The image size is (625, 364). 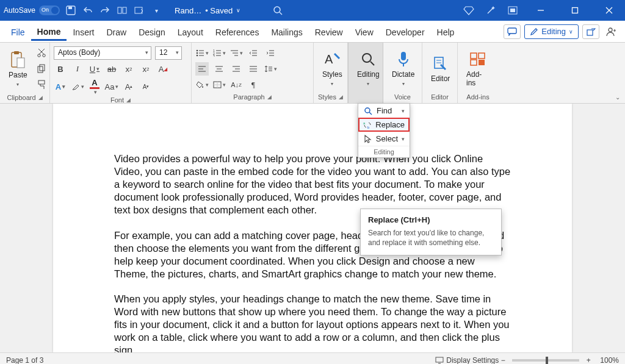 What do you see at coordinates (42, 69) in the screenshot?
I see `copy-icon` at bounding box center [42, 69].